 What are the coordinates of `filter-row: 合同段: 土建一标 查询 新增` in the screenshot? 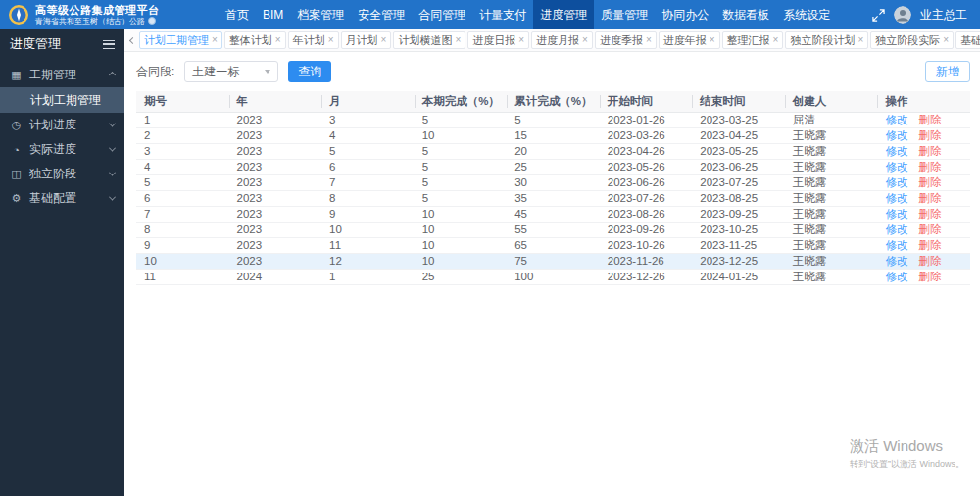 It's located at (553, 72).